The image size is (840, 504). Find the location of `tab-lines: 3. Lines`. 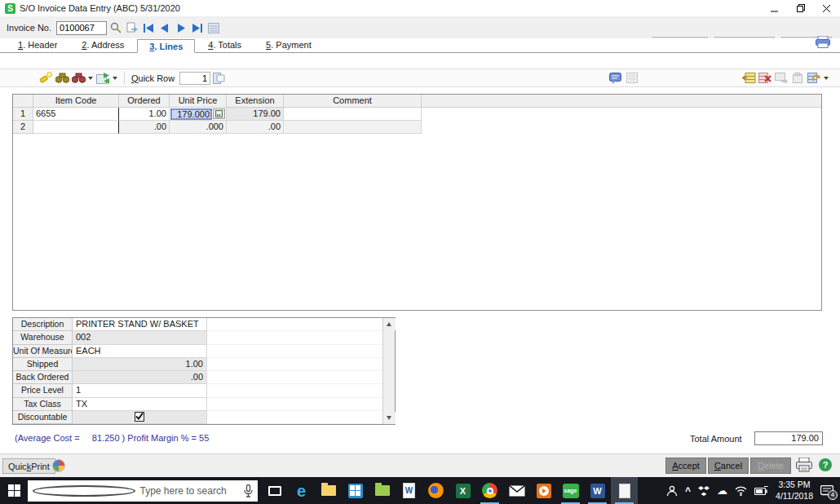

tab-lines: 3. Lines is located at coordinates (166, 46).